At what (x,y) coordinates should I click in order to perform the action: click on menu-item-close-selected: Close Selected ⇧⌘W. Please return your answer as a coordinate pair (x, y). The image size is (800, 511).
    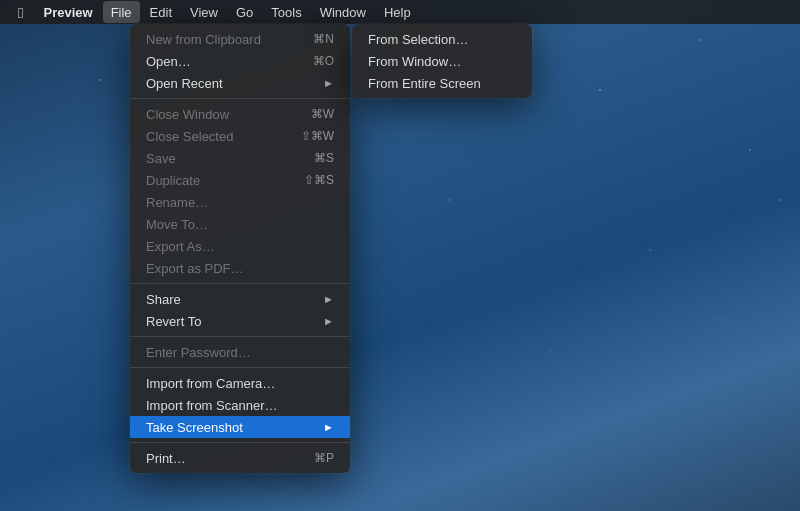
    Looking at the image, I should click on (240, 136).